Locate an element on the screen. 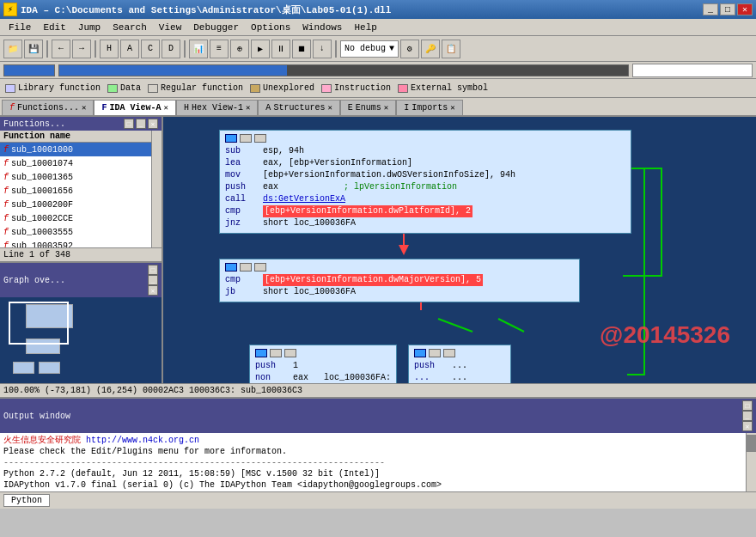 Image resolution: width=756 pixels, height=537 pixels. fn-item-1: f sub_10001074 is located at coordinates (76, 163).